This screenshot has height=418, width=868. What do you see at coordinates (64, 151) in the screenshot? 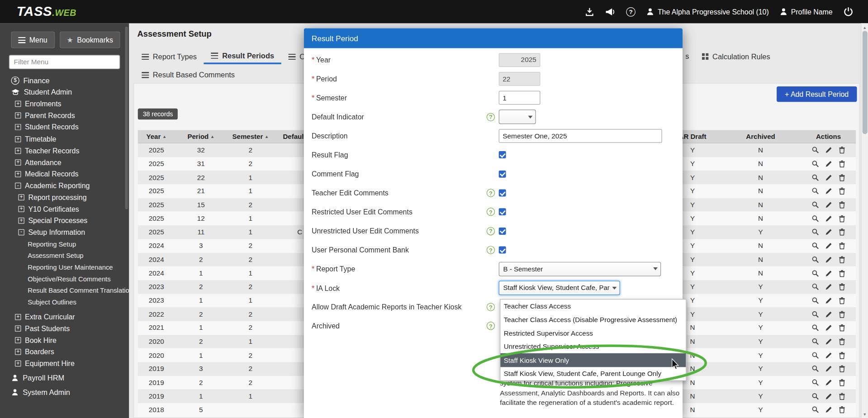
I see `sidebar-item-teacher-records: +Teacher Records` at bounding box center [64, 151].